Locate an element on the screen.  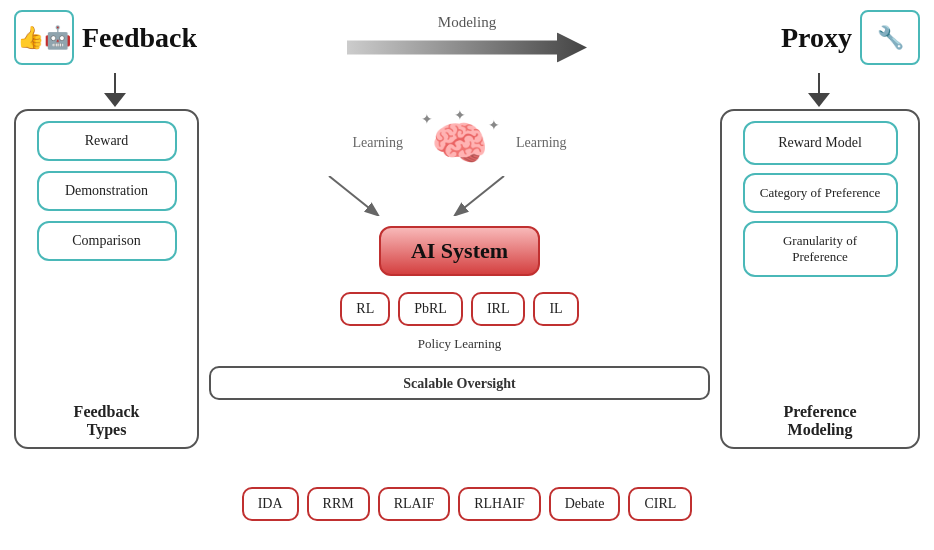
bottom-cirl: CIRL is located at coordinates (660, 504).